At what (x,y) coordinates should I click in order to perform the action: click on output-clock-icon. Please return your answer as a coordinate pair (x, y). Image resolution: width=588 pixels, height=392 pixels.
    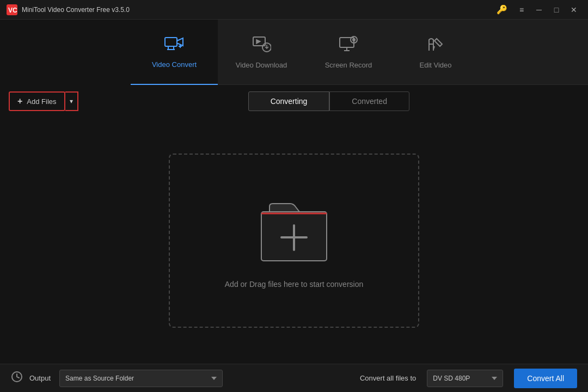
    Looking at the image, I should click on (17, 378).